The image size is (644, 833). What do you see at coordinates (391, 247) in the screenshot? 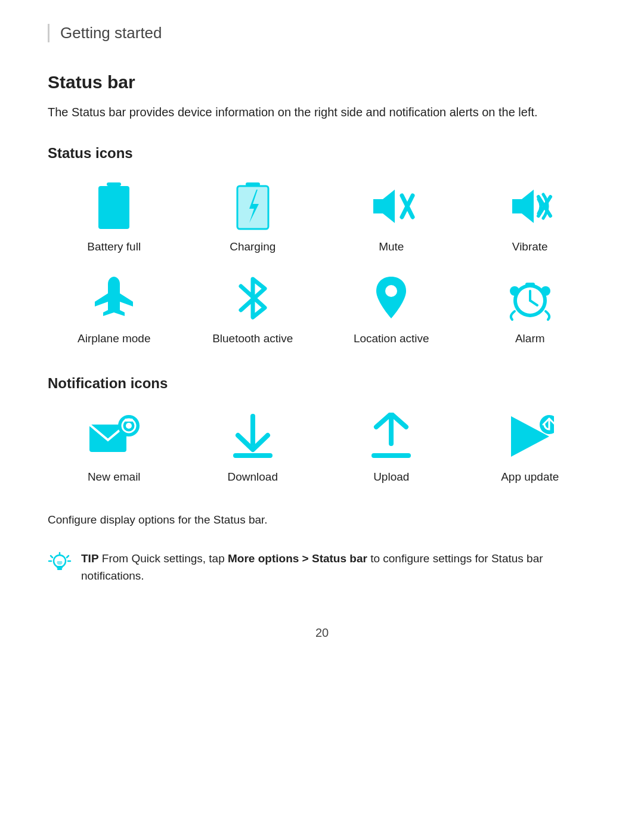
I see `mute-label: Mute` at bounding box center [391, 247].